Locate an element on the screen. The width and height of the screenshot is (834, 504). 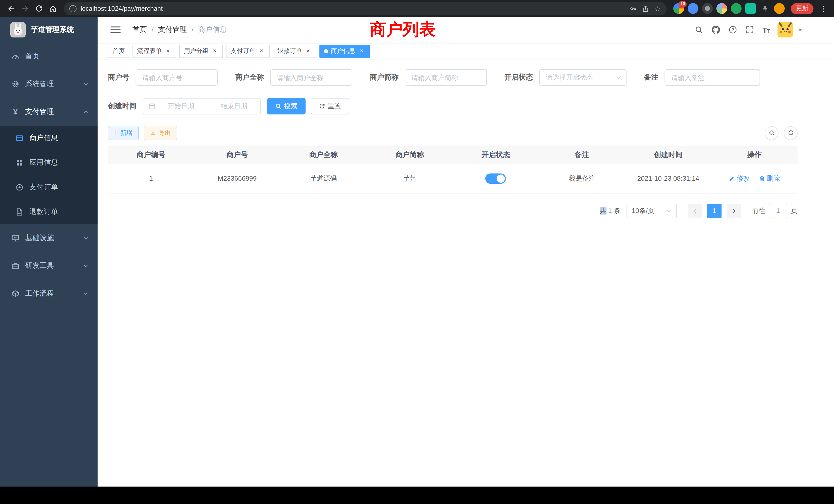
full-name-input is located at coordinates (311, 77).